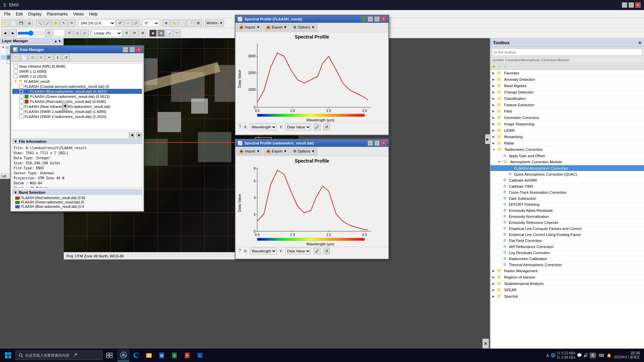 This screenshot has height=362, width=644. Describe the element at coordinates (370, 19) in the screenshot. I see `sp1-minimize: —` at that location.